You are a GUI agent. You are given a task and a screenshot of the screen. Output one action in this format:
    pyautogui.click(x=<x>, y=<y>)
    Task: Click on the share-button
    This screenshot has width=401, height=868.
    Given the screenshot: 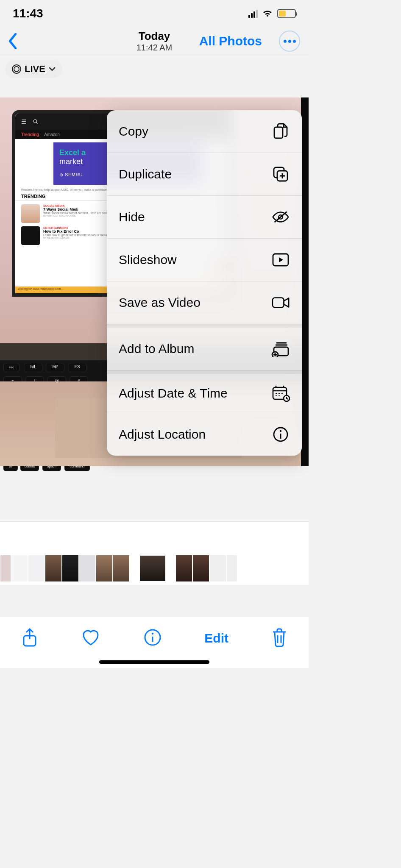 What is the action you would take?
    pyautogui.click(x=30, y=638)
    